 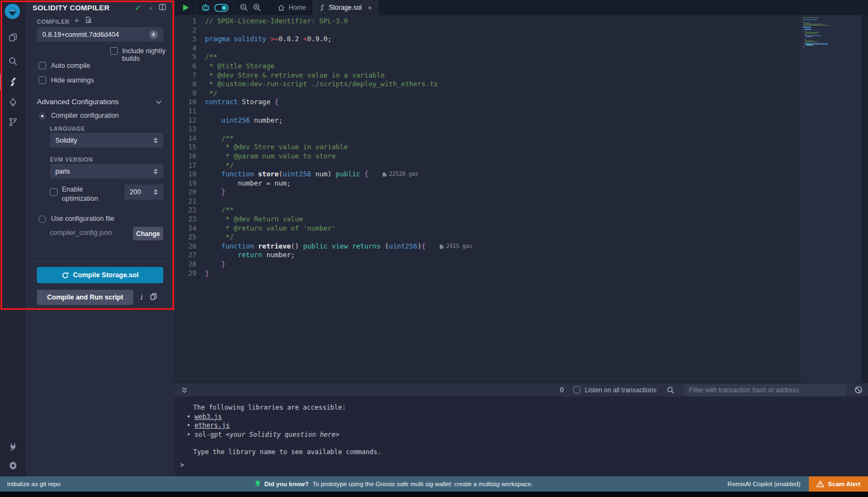 What do you see at coordinates (486, 148) in the screenshot?
I see `code-line: 15 * @dev Store value in variable` at bounding box center [486, 148].